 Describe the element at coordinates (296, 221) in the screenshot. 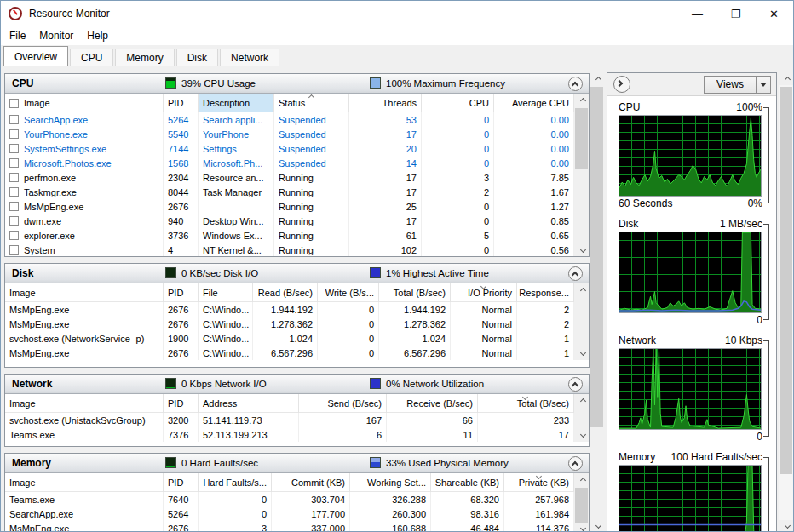

I see `table-row: dwm.exe940Desktop Win...Running1700.85` at that location.